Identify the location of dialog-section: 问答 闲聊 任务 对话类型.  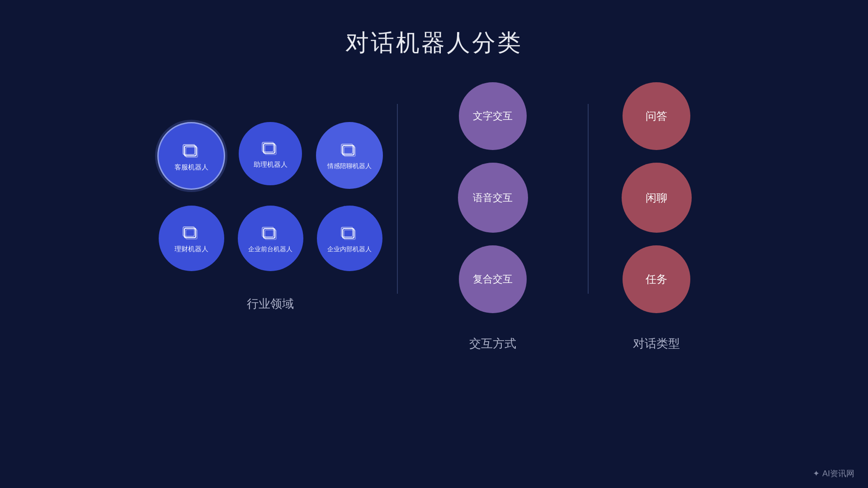
(656, 217).